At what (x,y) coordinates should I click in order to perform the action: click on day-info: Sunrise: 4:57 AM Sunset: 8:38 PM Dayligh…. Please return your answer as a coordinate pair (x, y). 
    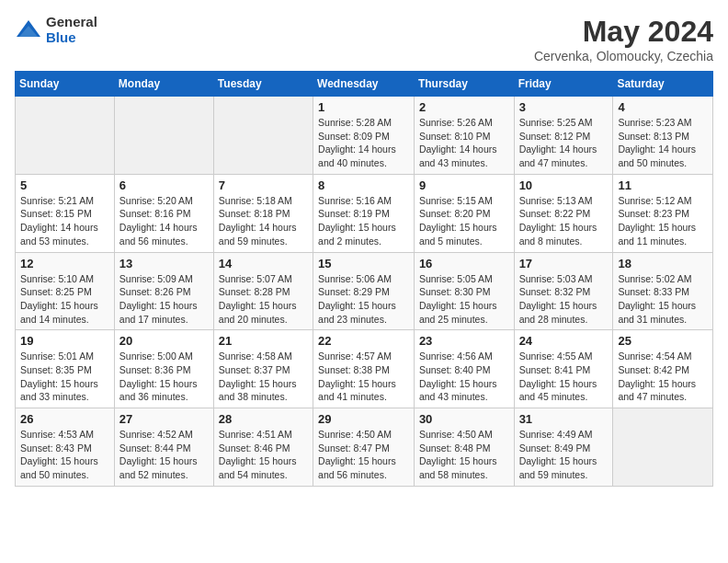
    Looking at the image, I should click on (364, 377).